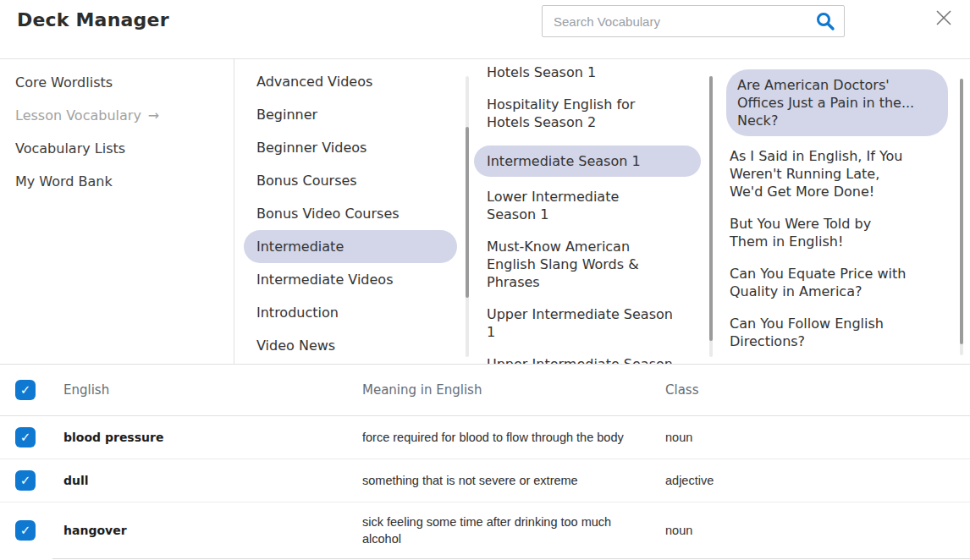  What do you see at coordinates (363, 147) in the screenshot?
I see `level-item: Beginner Videos` at bounding box center [363, 147].